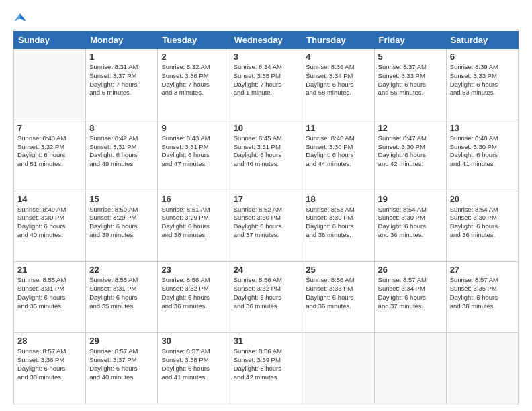 The image size is (532, 411). I want to click on calendar-cell: 2Sunrise: 8:32 AM Sunset: 3:36 PM Daylig…, so click(193, 85).